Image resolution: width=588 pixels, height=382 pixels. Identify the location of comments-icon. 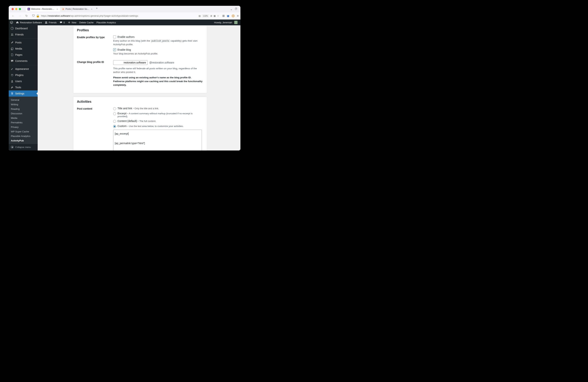
(12, 61).